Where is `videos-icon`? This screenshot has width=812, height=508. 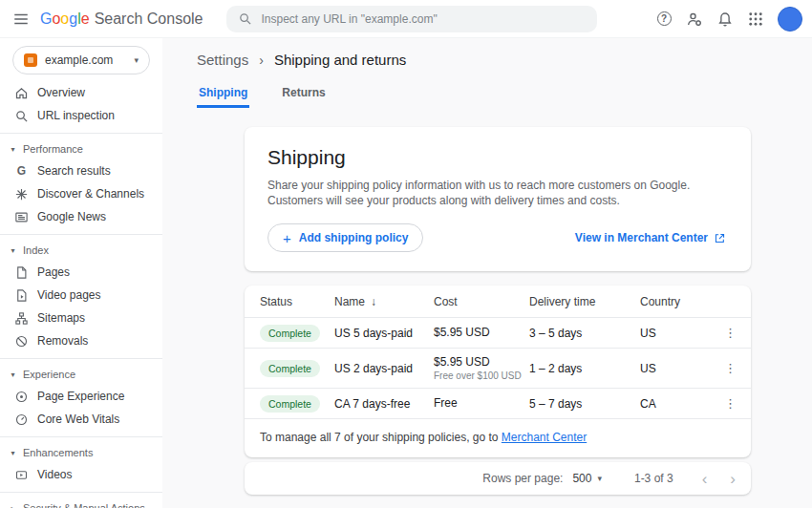 videos-icon is located at coordinates (21, 476).